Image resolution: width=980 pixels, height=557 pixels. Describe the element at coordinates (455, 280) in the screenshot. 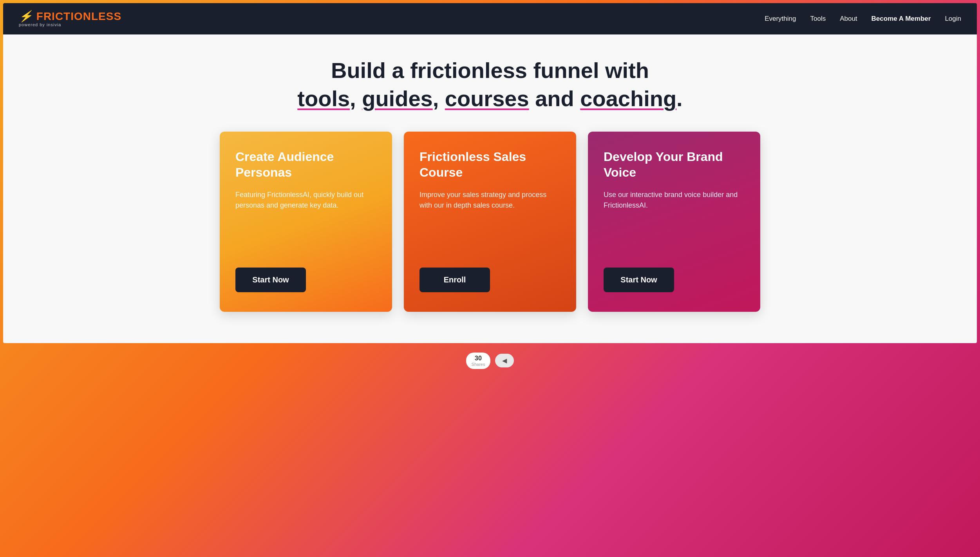

I see `card-sales-btn: Enroll` at that location.